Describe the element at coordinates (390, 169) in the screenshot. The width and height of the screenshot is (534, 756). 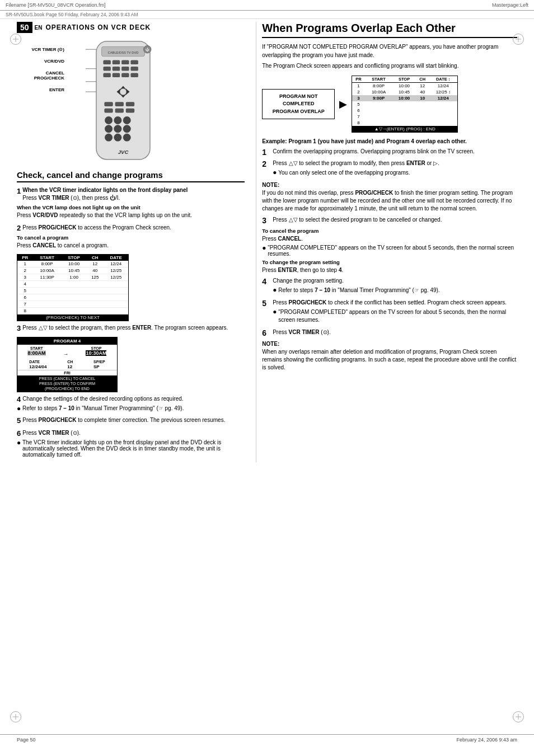
I see `right-step-2: 2 Press △▽ to select the program to modi…` at that location.